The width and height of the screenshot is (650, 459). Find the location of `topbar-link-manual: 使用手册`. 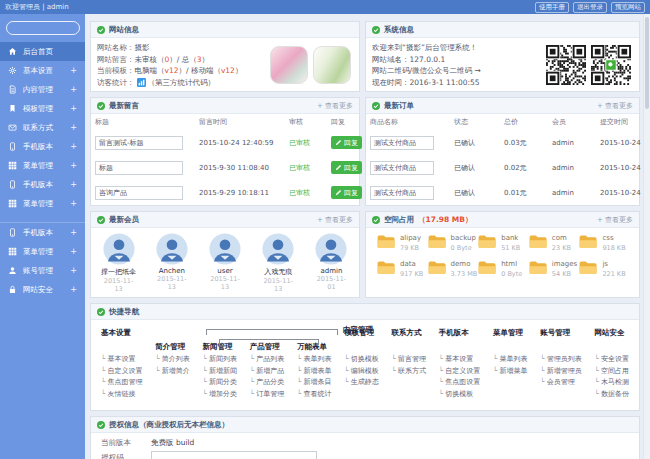

topbar-link-manual: 使用手册 is located at coordinates (552, 8).